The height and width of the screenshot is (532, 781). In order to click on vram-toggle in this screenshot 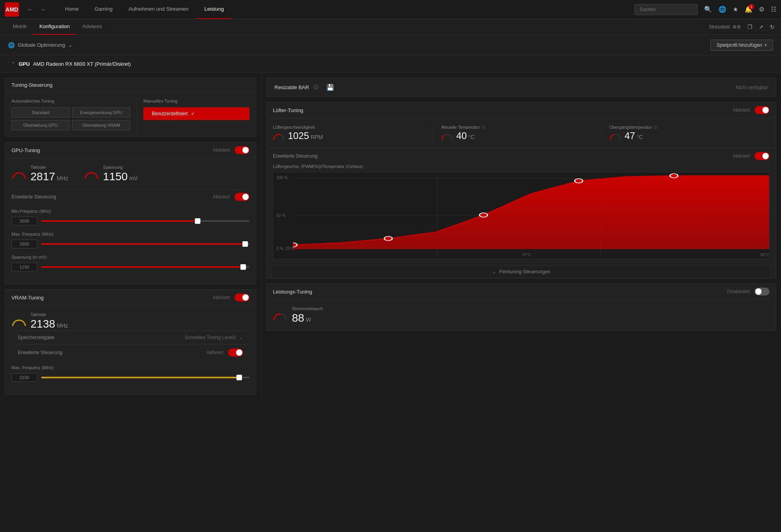, I will do `click(242, 297)`.